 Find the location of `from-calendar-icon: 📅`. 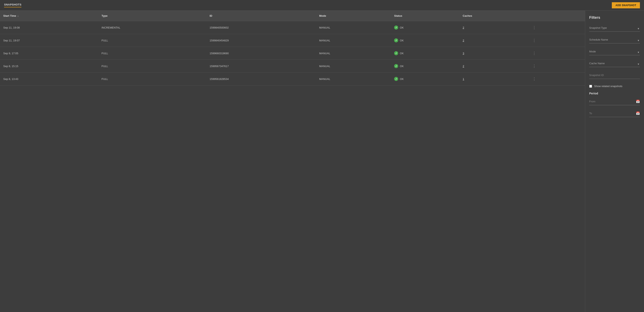

from-calendar-icon: 📅 is located at coordinates (638, 101).